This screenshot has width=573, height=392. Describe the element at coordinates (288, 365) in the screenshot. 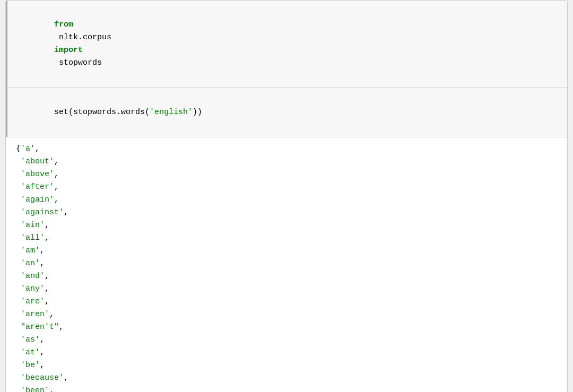

I see `out-line-18: 'be',` at that location.